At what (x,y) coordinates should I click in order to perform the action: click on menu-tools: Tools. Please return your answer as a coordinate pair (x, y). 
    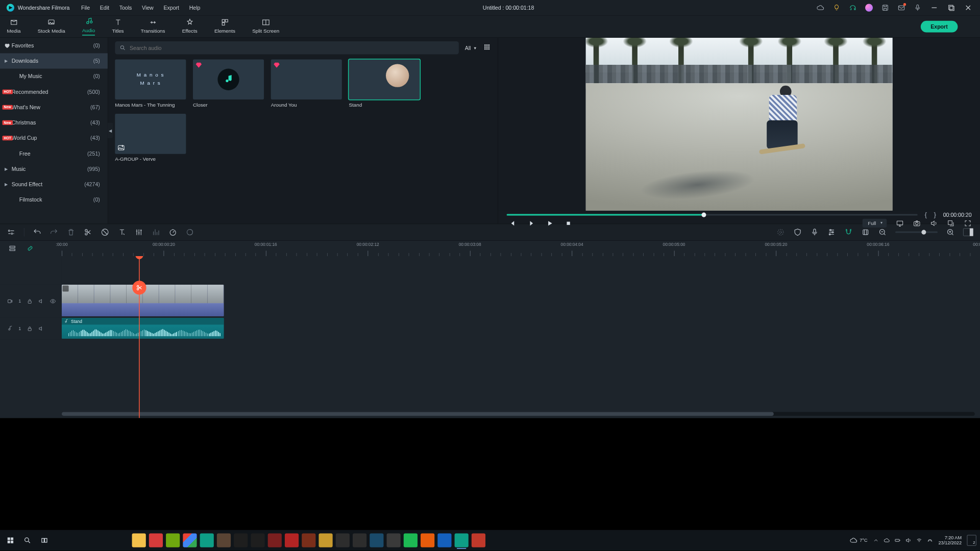
    Looking at the image, I should click on (126, 8).